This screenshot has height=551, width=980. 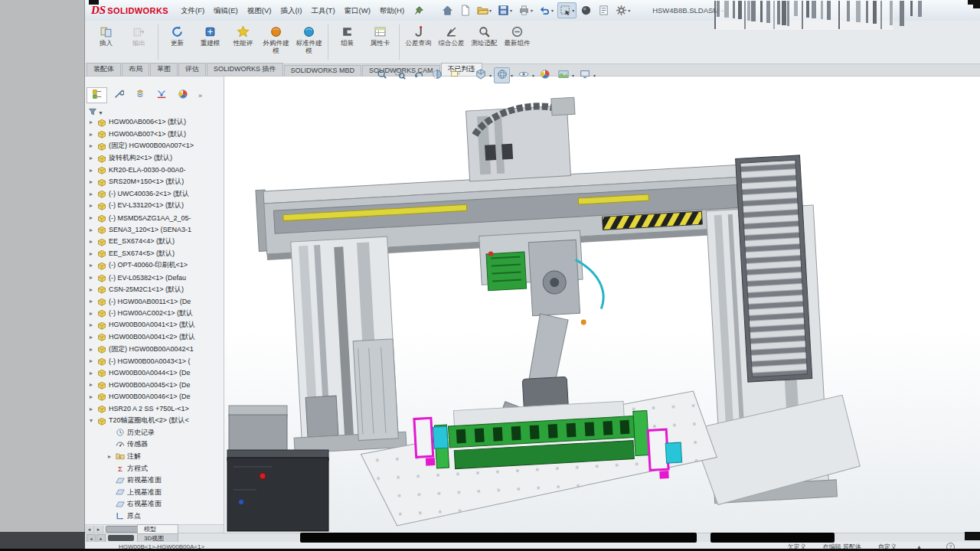 I want to click on view-settings-button, so click(x=585, y=75).